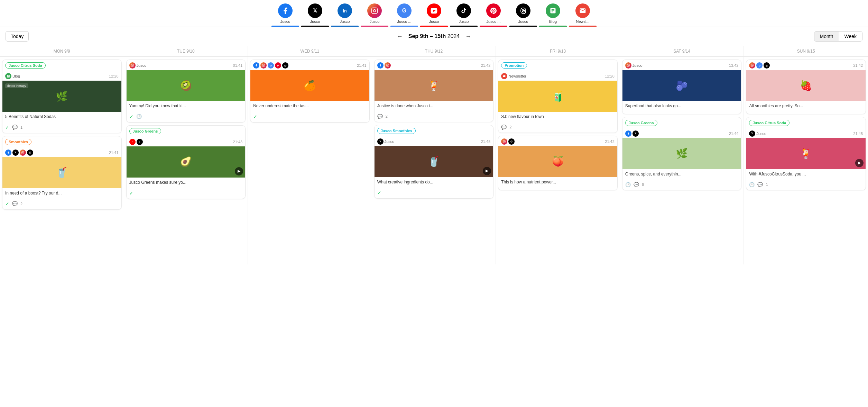 This screenshot has width=868, height=407. I want to click on threads-icon4: @, so click(511, 142).